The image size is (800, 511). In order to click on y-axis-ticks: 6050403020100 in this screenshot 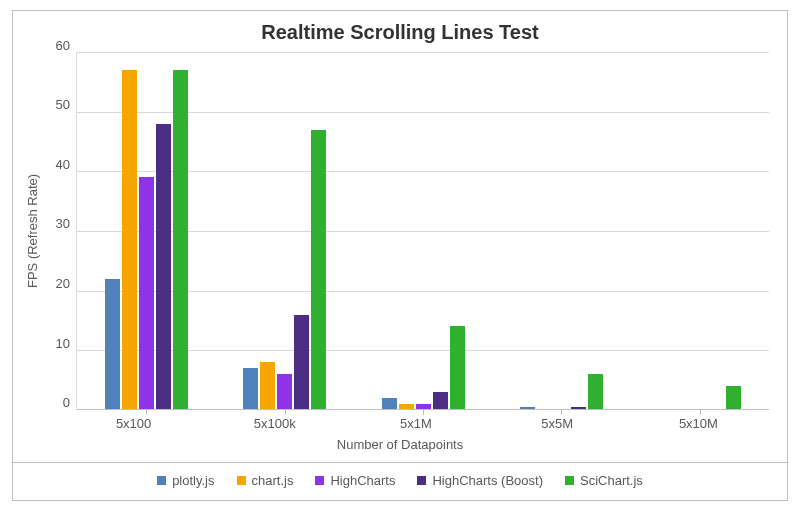, I will do `click(59, 231)`.